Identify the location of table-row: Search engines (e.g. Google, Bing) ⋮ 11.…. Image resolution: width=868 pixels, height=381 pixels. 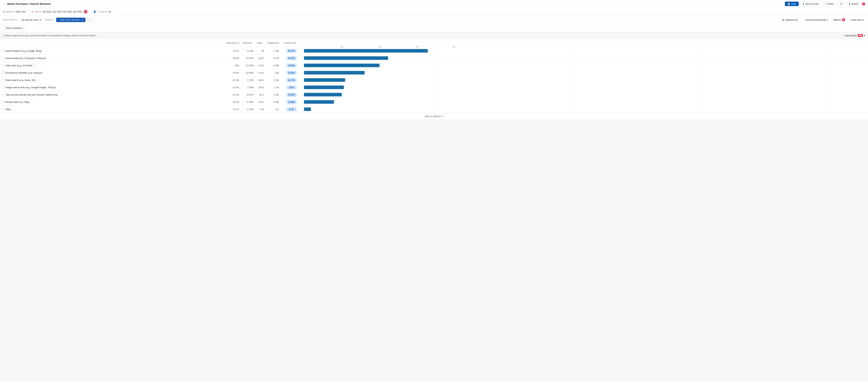
(434, 51).